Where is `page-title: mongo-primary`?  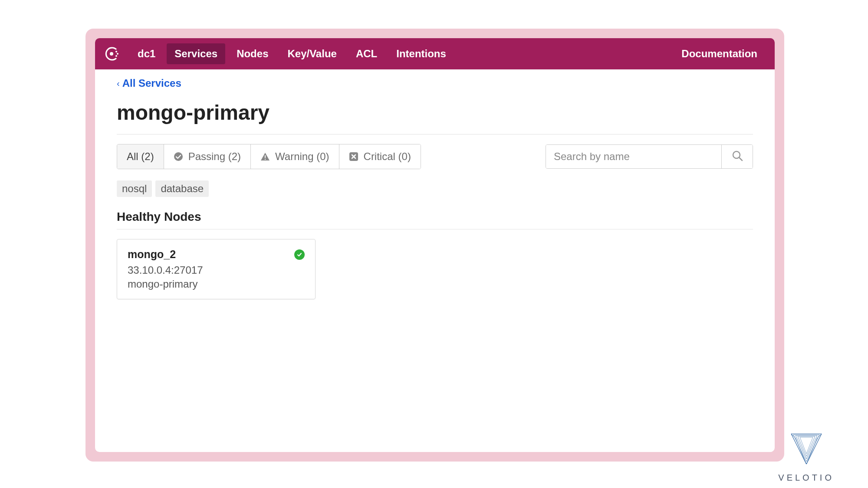 page-title: mongo-primary is located at coordinates (435, 113).